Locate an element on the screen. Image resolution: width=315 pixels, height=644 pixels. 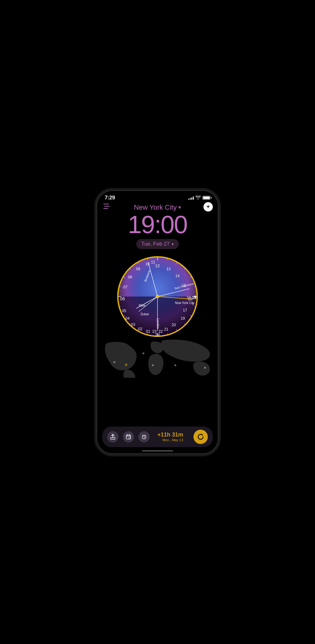
status-icons is located at coordinates (199, 198).